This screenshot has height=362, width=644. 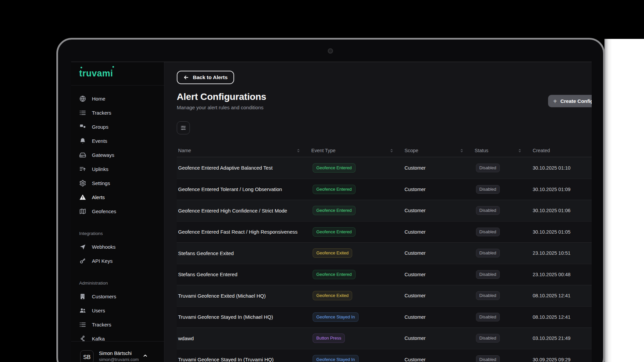 What do you see at coordinates (244, 253) in the screenshot?
I see `config-name: Stefans Geofence Exited` at bounding box center [244, 253].